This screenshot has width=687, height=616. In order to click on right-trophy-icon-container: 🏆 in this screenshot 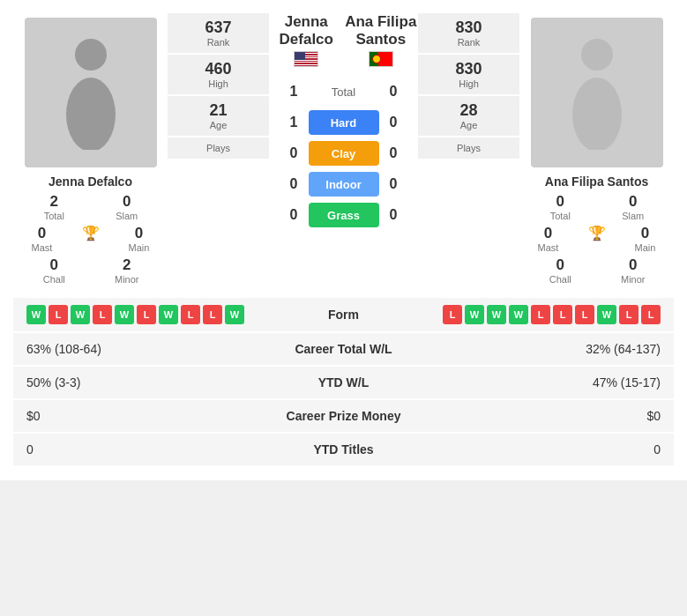, I will do `click(596, 239)`.